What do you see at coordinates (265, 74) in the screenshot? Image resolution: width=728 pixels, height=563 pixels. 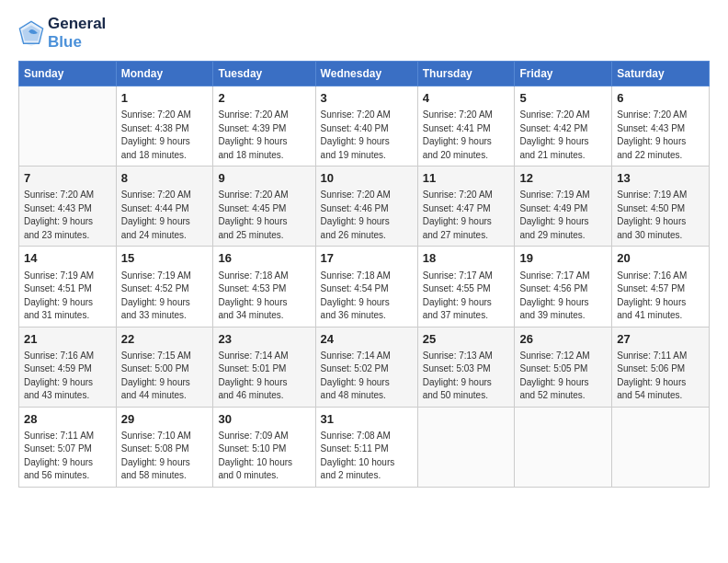 I see `header-cell-tuesday: Tuesday` at bounding box center [265, 74].